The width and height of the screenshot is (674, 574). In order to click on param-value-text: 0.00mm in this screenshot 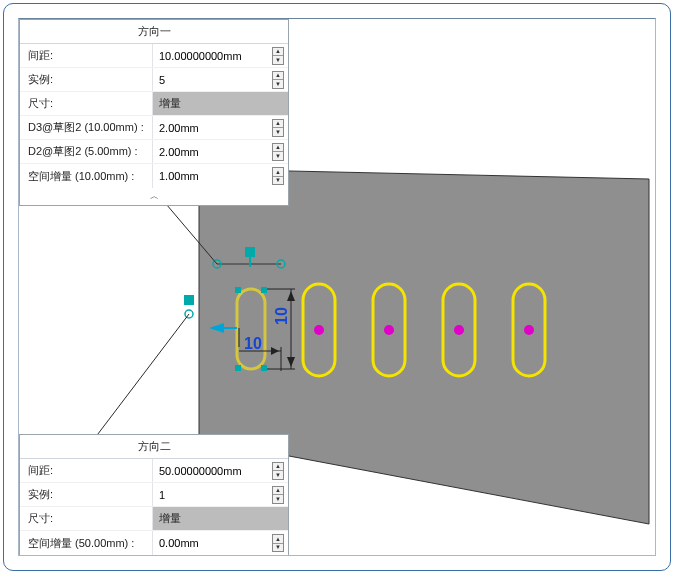, I will do `click(179, 543)`.